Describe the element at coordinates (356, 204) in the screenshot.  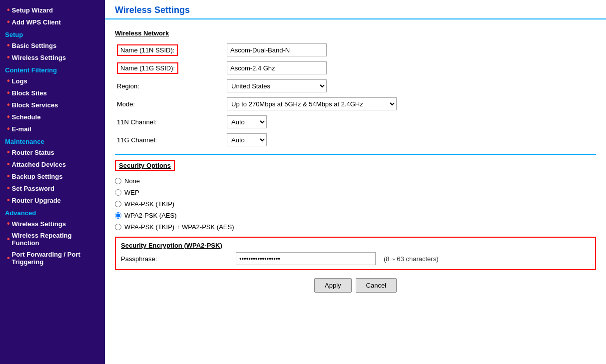
I see `radio-wpa-tkip-row: WPA-PSK (TKIP)` at that location.